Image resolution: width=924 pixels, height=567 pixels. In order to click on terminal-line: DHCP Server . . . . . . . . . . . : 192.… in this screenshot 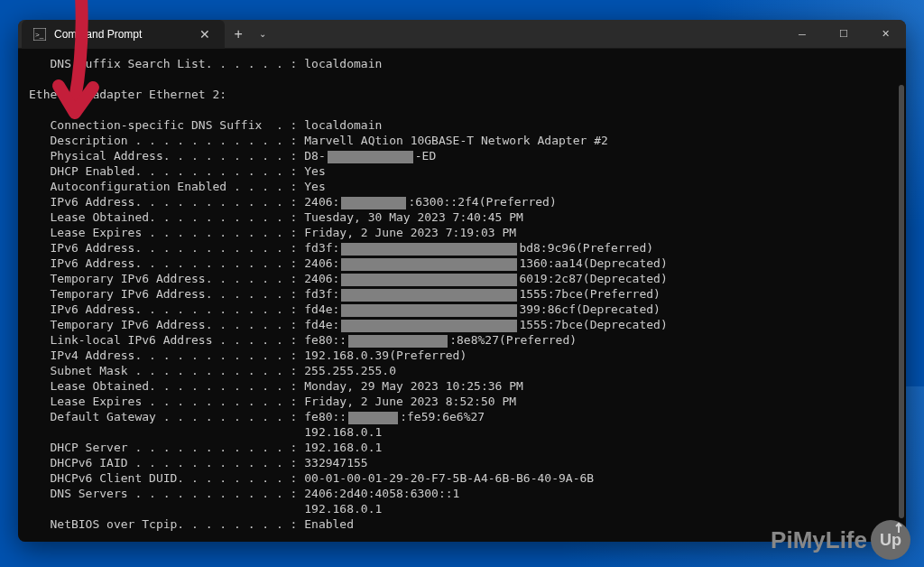, I will do `click(462, 448)`.